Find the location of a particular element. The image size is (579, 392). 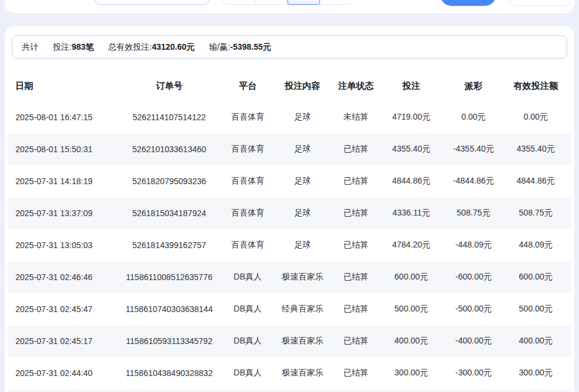

summary-total-bets: 投注:983笔 is located at coordinates (73, 47).